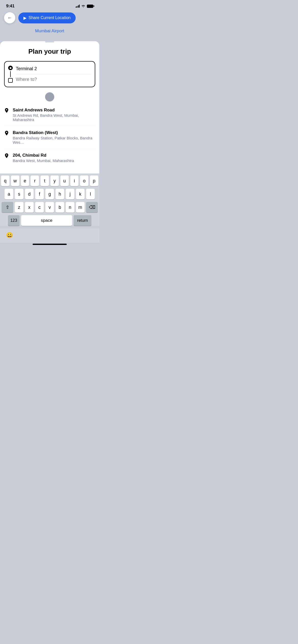 The width and height of the screenshot is (298, 644). Describe the element at coordinates (50, 244) in the screenshot. I see `home-indicator` at that location.